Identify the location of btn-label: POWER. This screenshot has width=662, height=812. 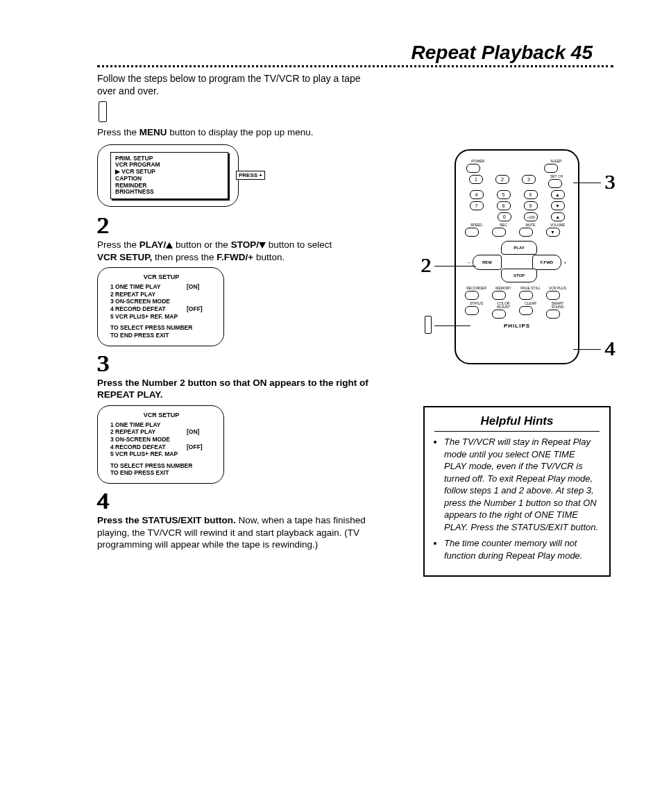
(478, 161).